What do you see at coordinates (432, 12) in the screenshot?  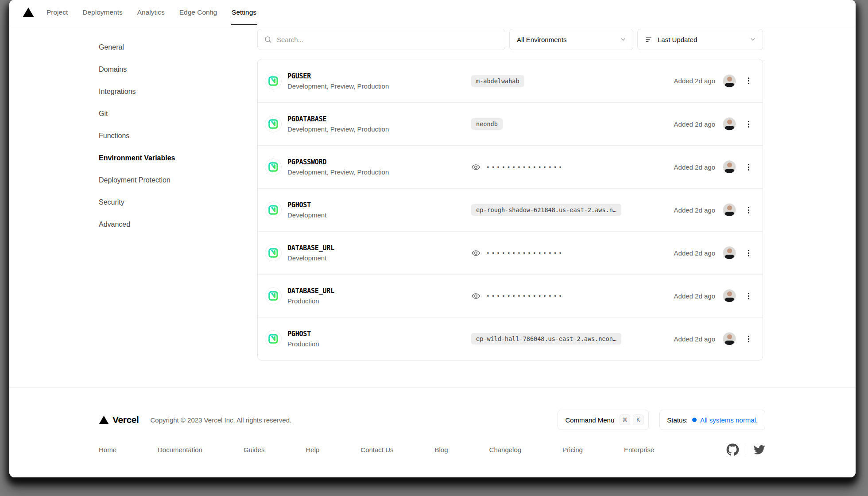 I see `top-nav: Project Deployments Analytics Edge Confi…` at bounding box center [432, 12].